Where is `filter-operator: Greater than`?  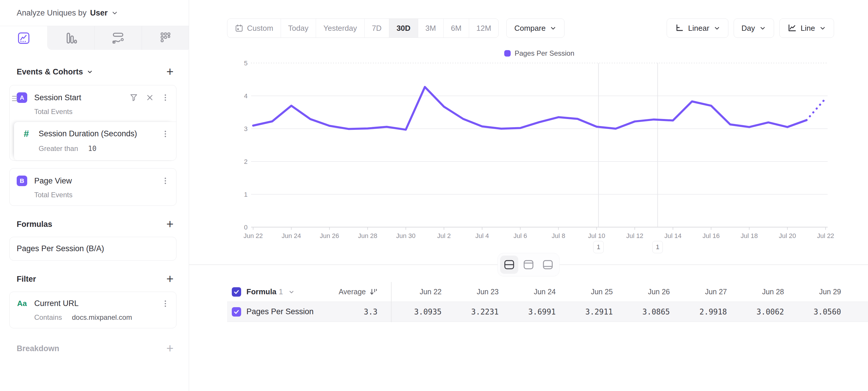
filter-operator: Greater than is located at coordinates (59, 148).